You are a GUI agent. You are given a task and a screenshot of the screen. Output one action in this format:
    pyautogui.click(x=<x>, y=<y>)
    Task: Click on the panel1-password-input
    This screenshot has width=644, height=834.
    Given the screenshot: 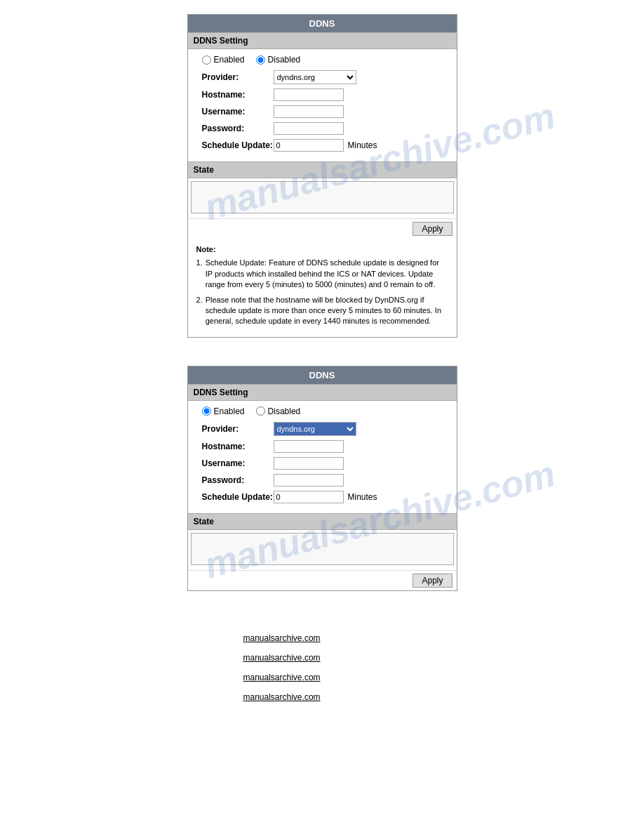 What is the action you would take?
    pyautogui.click(x=309, y=128)
    